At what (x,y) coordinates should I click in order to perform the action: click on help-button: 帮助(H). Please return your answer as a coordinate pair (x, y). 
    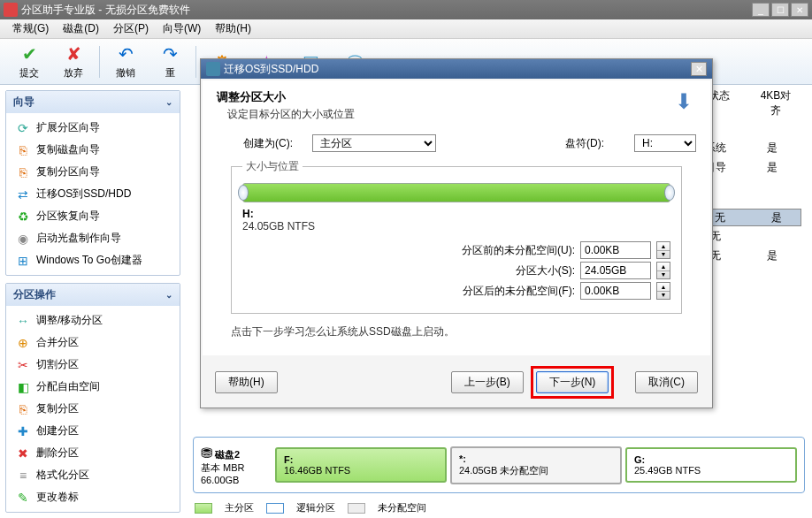
    Looking at the image, I should click on (246, 382).